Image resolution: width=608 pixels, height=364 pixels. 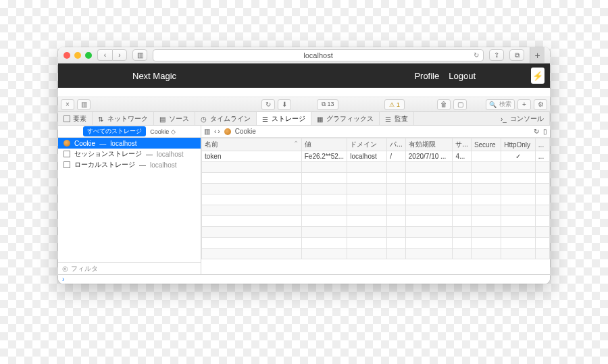 I want to click on close-devtools: ×, so click(x=68, y=105).